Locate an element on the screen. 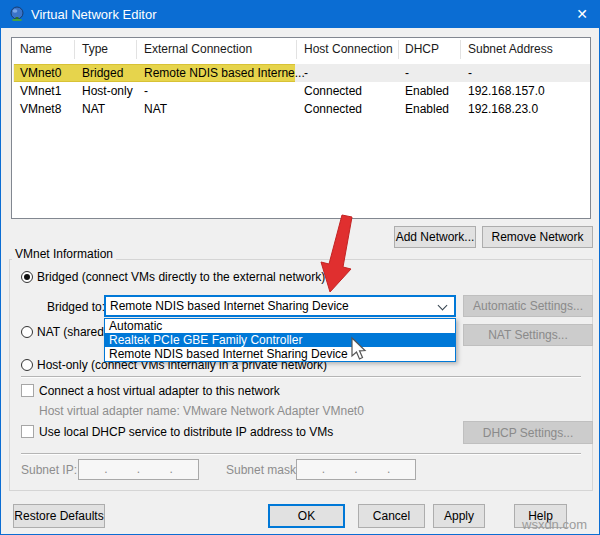 The width and height of the screenshot is (600, 535). subnet-mask-field: . . . is located at coordinates (356, 470).